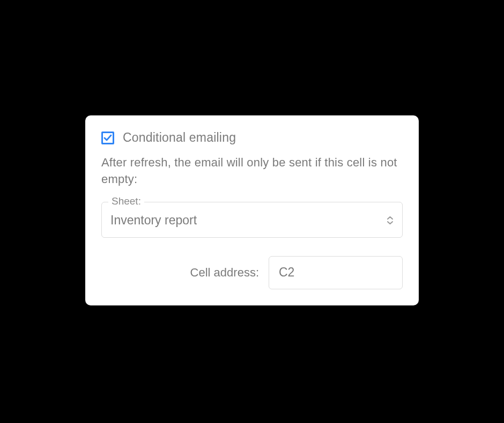 This screenshot has height=423, width=504. Describe the element at coordinates (252, 137) in the screenshot. I see `header-row: Conditional emailing` at that location.